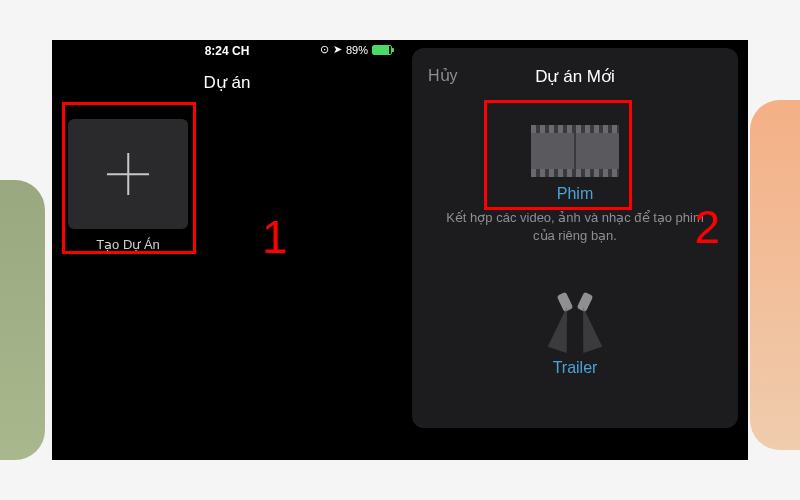 The height and width of the screenshot is (500, 800). Describe the element at coordinates (357, 50) in the screenshot. I see `battery-percent: 89%` at that location.